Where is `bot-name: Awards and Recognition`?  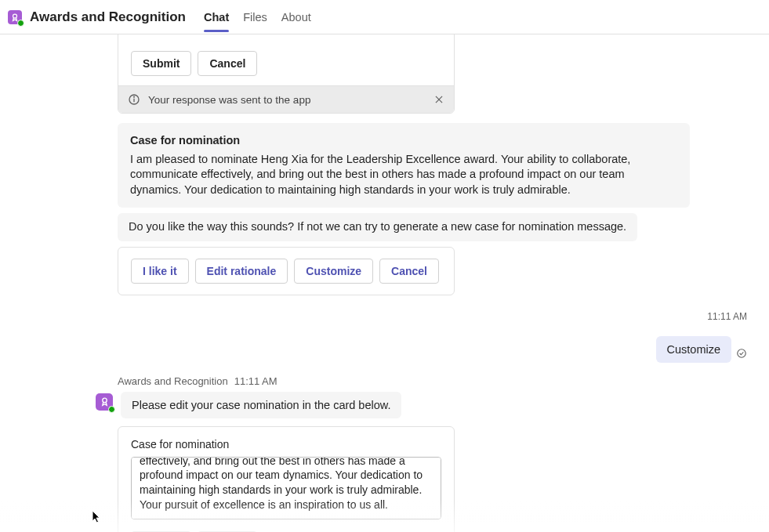 bot-name: Awards and Recognition is located at coordinates (172, 381).